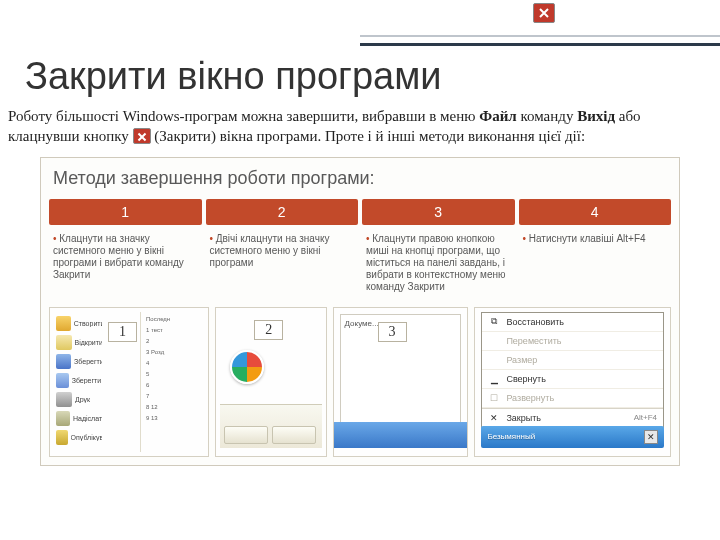  What do you see at coordinates (175, 385) in the screenshot?
I see `recent-item: 6` at bounding box center [175, 385].